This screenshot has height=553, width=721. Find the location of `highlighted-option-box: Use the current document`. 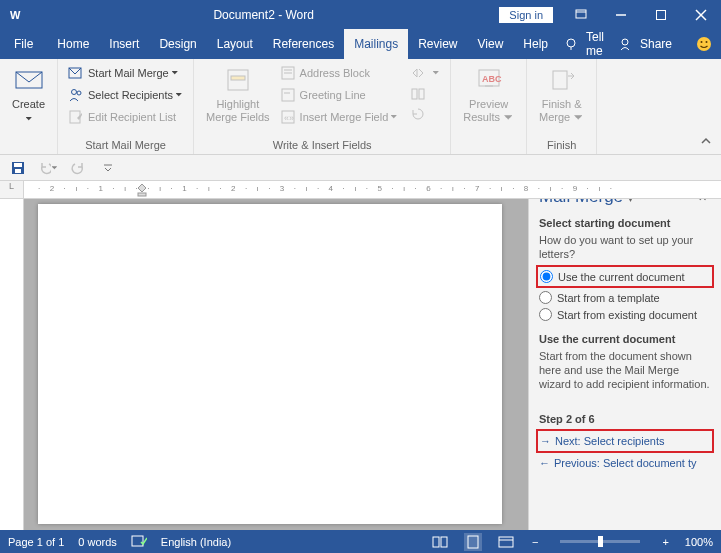

highlighted-option-box: Use the current document is located at coordinates (625, 276).